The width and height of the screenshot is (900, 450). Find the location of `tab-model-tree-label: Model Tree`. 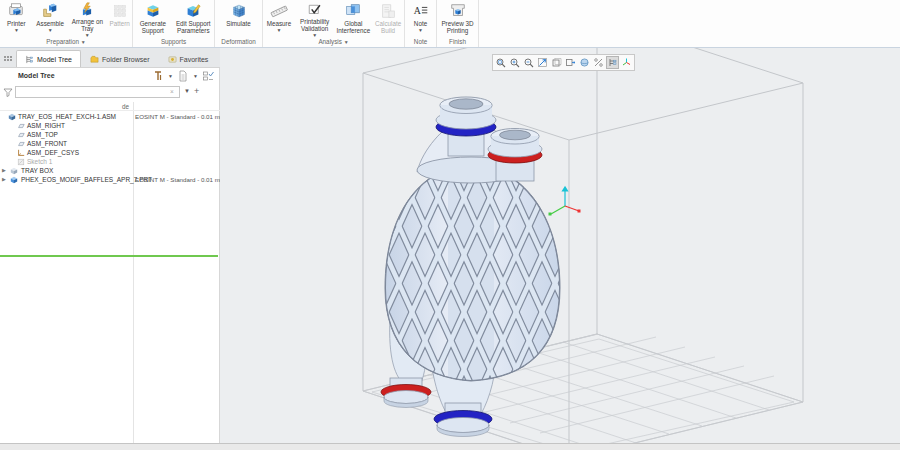

tab-model-tree-label: Model Tree is located at coordinates (54, 60).